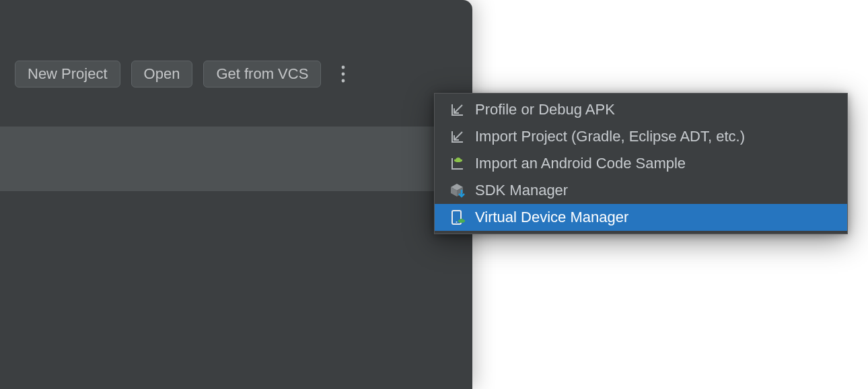 Image resolution: width=868 pixels, height=389 pixels. I want to click on new-project-button: New Project, so click(67, 74).